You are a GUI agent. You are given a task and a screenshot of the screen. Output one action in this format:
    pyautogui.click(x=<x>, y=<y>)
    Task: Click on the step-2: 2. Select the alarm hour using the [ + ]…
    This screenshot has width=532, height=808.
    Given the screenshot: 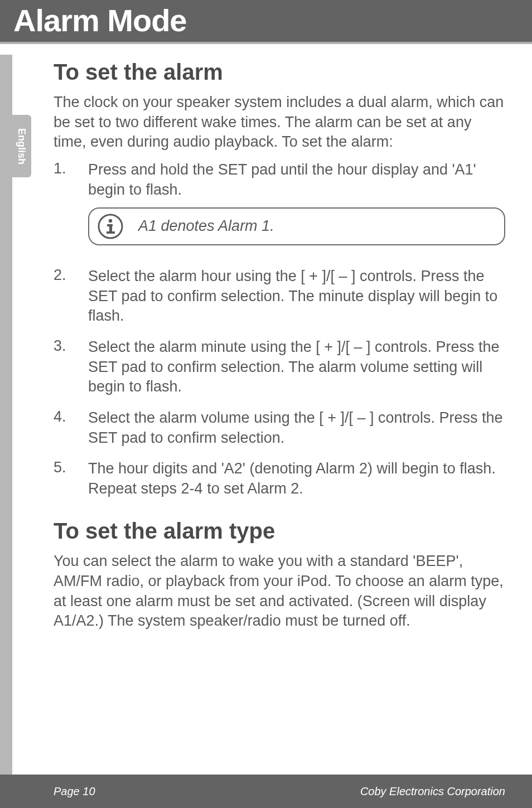 What is the action you would take?
    pyautogui.click(x=279, y=297)
    